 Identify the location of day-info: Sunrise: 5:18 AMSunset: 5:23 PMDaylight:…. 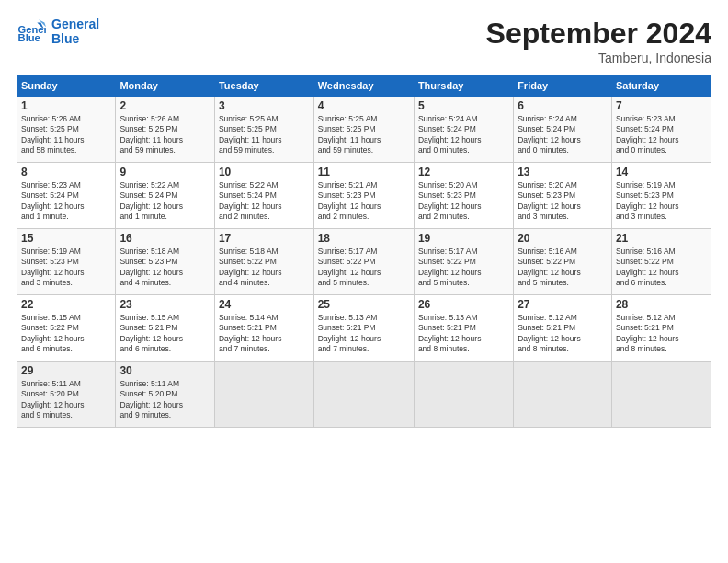
(165, 268).